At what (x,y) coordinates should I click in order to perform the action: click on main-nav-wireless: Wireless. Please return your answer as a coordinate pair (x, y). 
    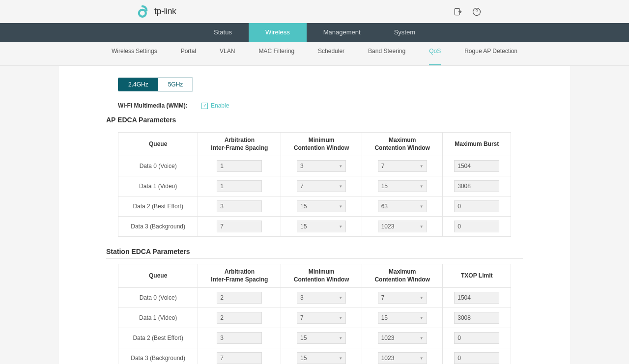
    Looking at the image, I should click on (278, 32).